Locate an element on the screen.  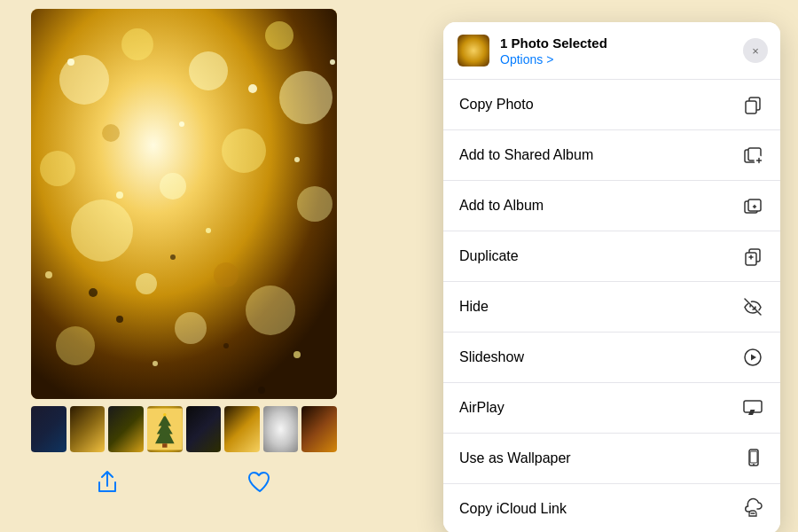
hide-icon is located at coordinates (753, 307).